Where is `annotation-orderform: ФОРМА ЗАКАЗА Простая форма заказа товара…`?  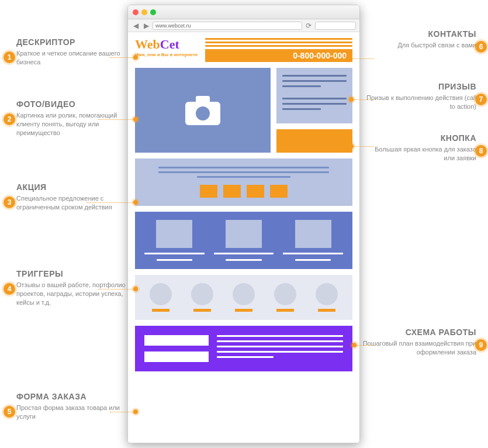 annotation-orderform: ФОРМА ЗАКАЗА Простая форма заказа товара… is located at coordinates (74, 406).